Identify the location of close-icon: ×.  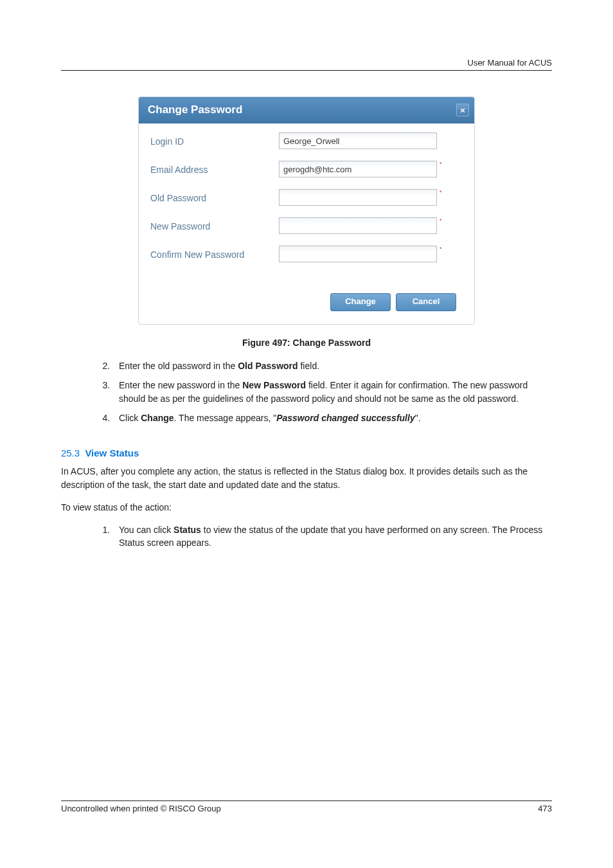
(463, 110).